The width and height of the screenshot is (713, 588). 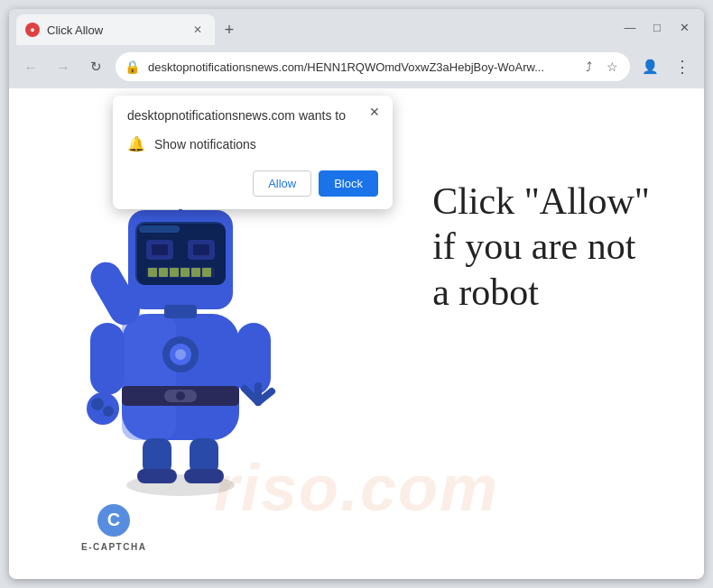 What do you see at coordinates (206, 144) in the screenshot?
I see `notification-text: Show notifications` at bounding box center [206, 144].